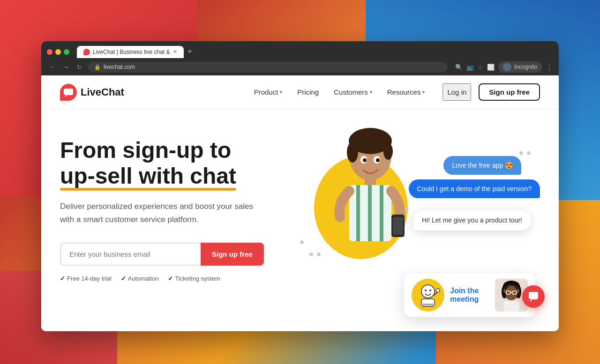 This screenshot has height=364, width=600. What do you see at coordinates (308, 92) in the screenshot?
I see `nav-pricing: Pricing` at bounding box center [308, 92].